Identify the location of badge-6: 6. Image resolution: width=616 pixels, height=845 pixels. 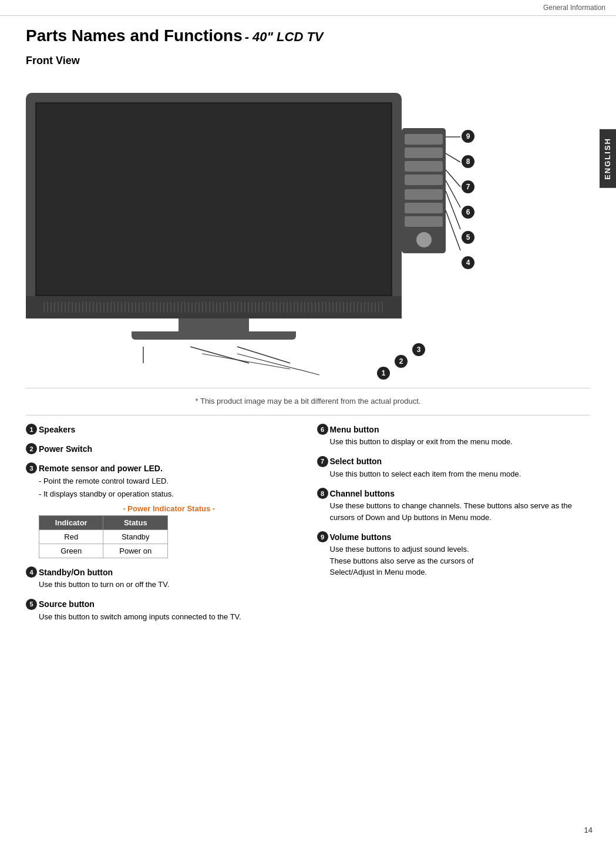
(468, 212).